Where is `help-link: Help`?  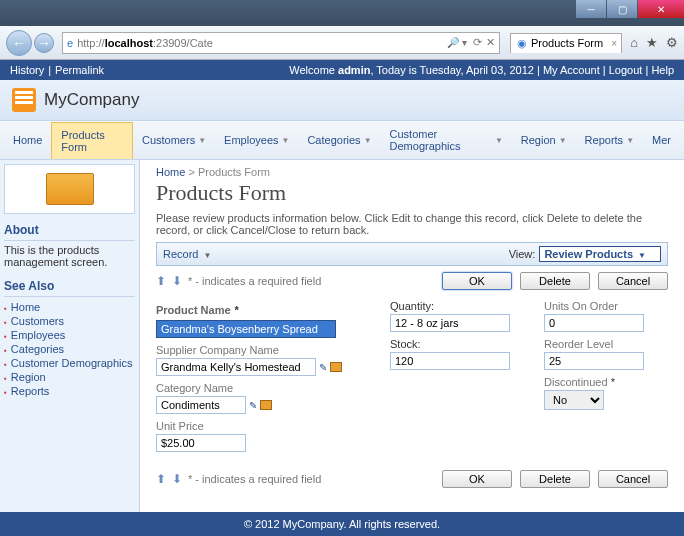
help-link: Help is located at coordinates (662, 70).